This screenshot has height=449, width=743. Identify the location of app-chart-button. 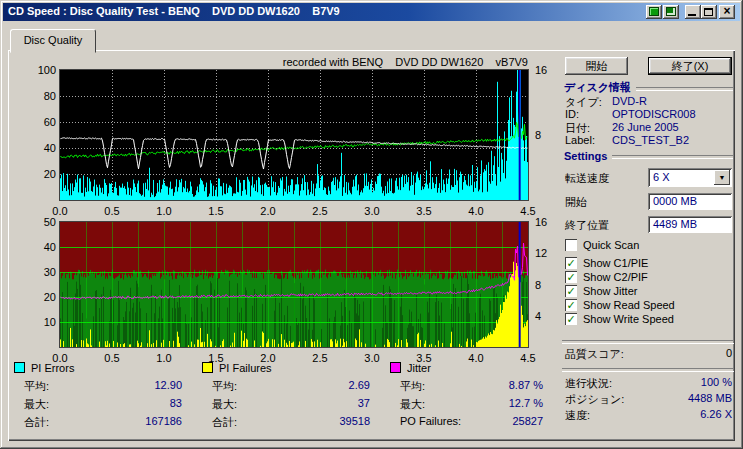
(654, 12).